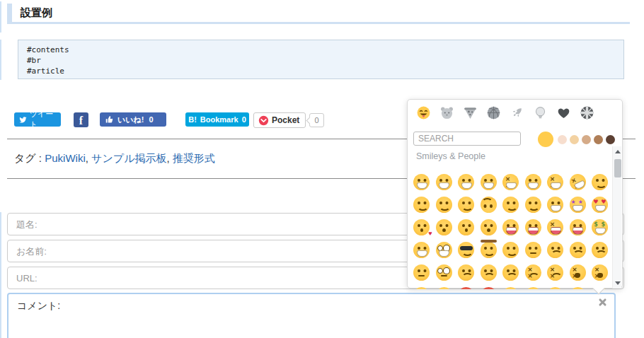 Image resolution: width=644 pixels, height=338 pixels. I want to click on emoji-beaming-face, so click(489, 182).